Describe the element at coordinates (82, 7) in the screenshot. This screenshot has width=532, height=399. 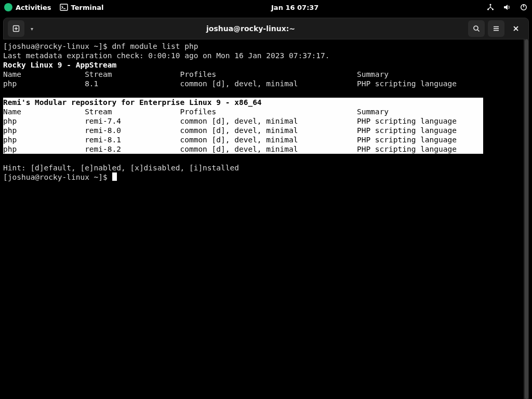
I see `active-app-indicator: Terminal` at that location.